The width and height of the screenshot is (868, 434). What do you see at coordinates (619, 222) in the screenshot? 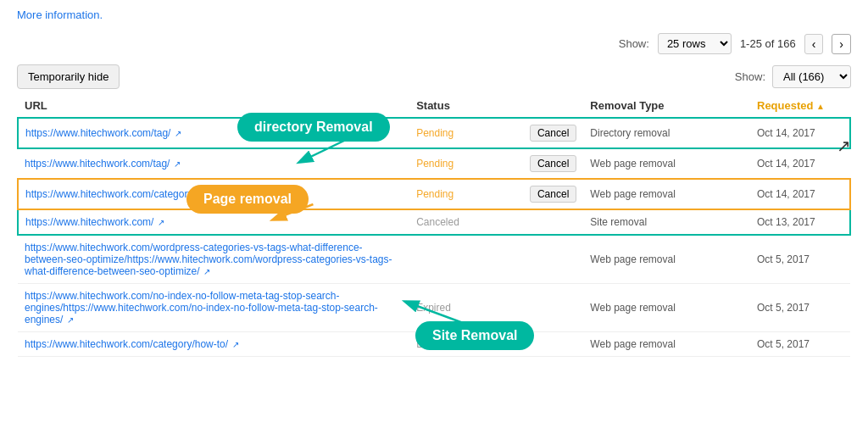
I see `removal-type-value: Site removal` at bounding box center [619, 222].